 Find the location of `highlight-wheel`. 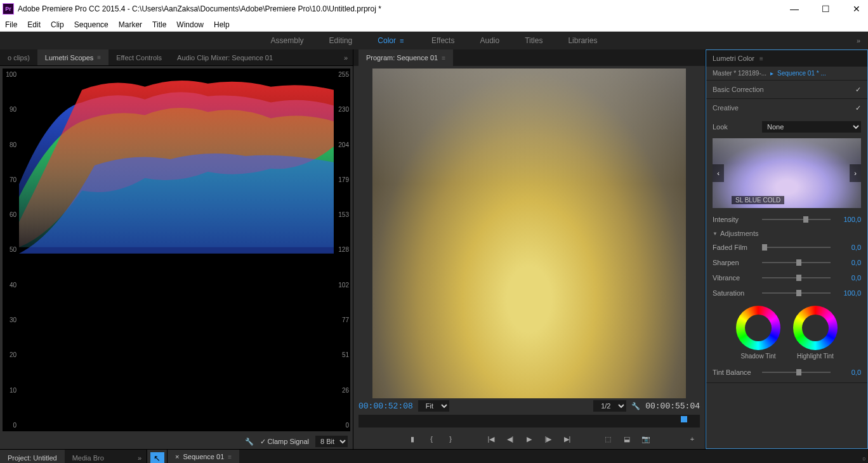

highlight-wheel is located at coordinates (815, 328).